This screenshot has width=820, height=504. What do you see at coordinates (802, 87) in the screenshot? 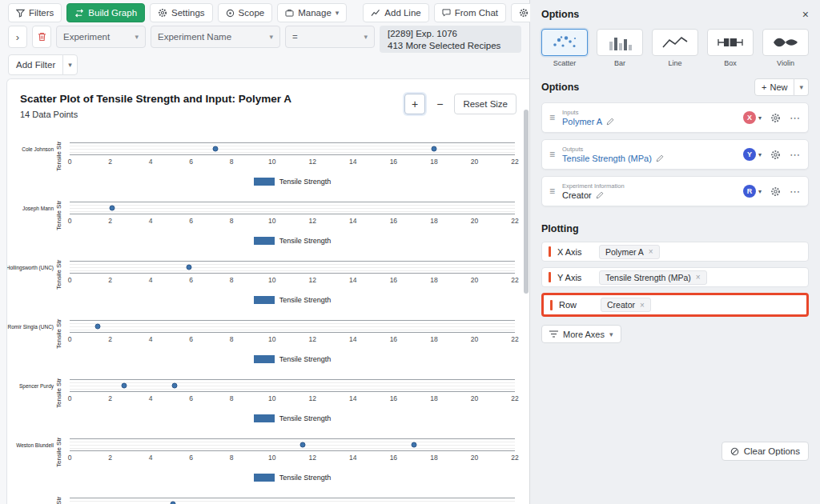
I see `new-option-dropdown-button: ▾` at bounding box center [802, 87].